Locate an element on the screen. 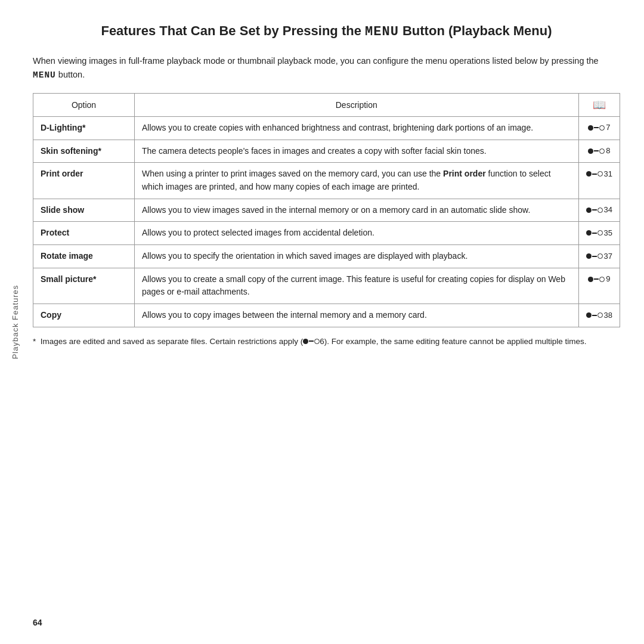 Image resolution: width=644 pixels, height=644 pixels. desc-copy: Allows you to copy images between the in… is located at coordinates (357, 316).